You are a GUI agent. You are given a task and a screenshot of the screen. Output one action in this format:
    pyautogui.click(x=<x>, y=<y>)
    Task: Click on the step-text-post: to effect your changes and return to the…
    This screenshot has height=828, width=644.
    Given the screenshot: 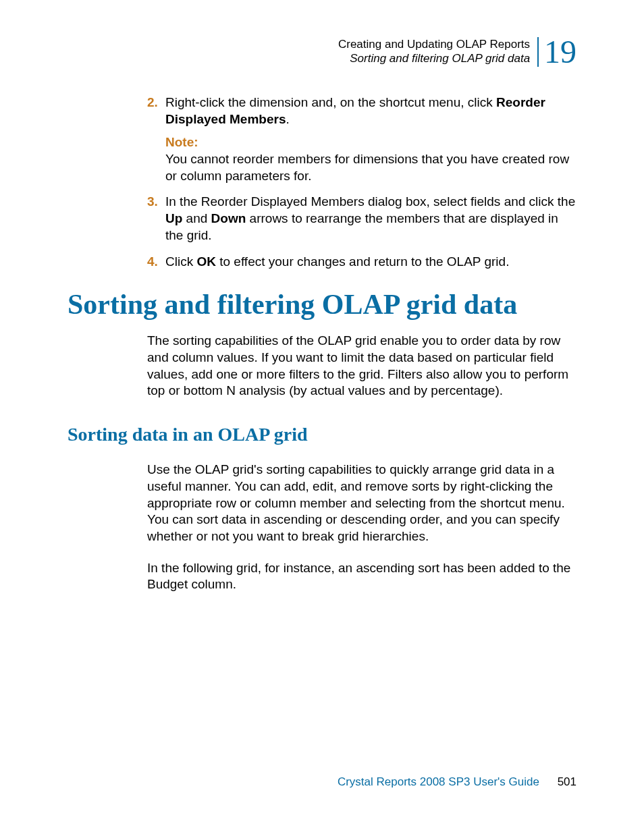 What is the action you would take?
    pyautogui.click(x=363, y=262)
    